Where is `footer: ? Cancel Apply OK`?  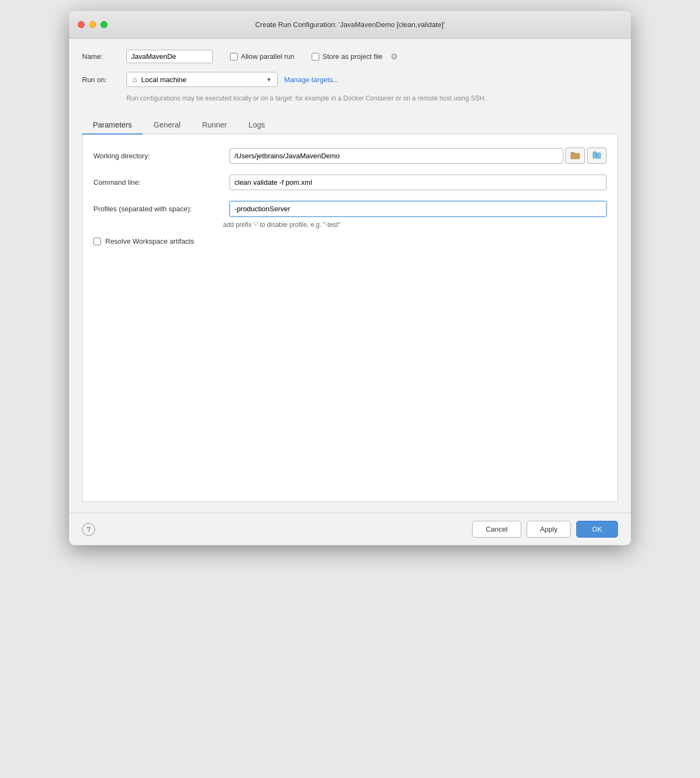
footer: ? Cancel Apply OK is located at coordinates (350, 529).